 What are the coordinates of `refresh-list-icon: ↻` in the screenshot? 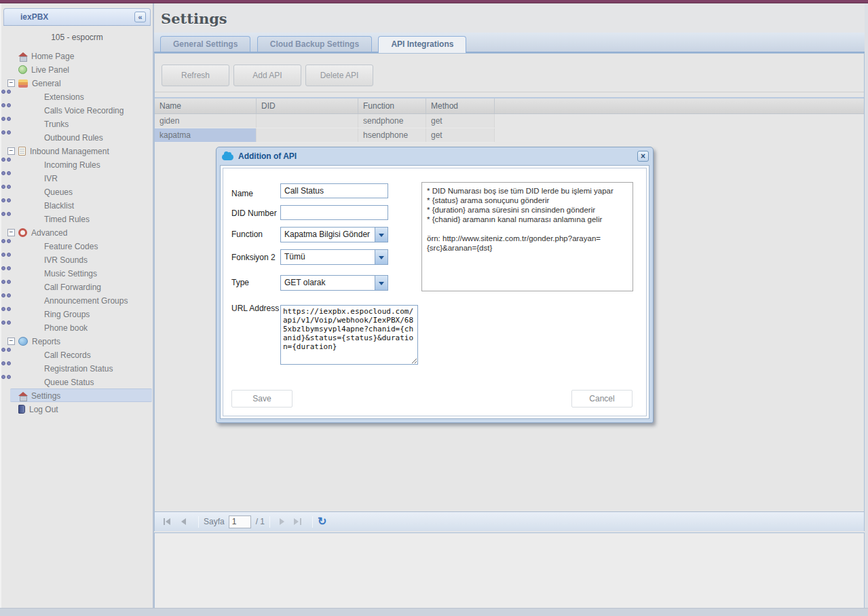 It's located at (322, 522).